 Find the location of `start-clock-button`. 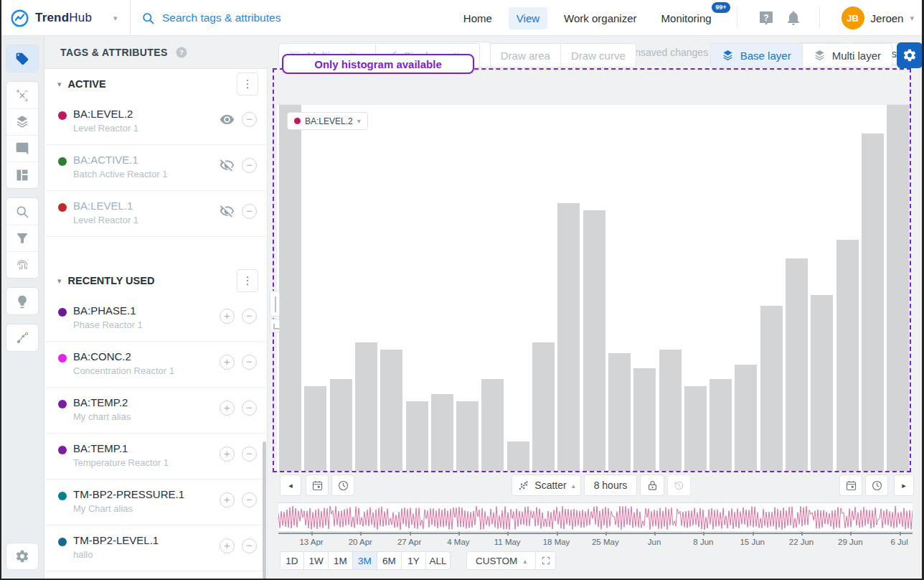

start-clock-button is located at coordinates (343, 485).